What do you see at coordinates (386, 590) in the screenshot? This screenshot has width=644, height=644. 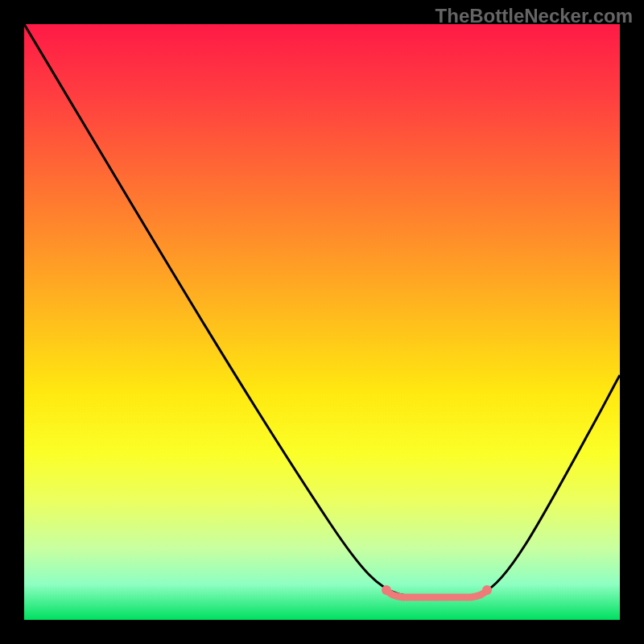 I see `optimal-start-dot` at bounding box center [386, 590].